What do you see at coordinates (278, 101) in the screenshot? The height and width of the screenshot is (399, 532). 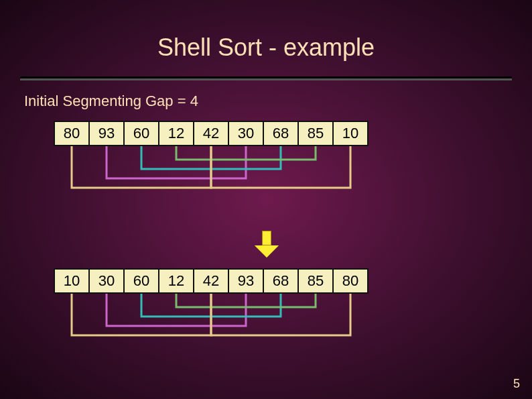 I see `subtitle: Initial Segmenting Gap = 4` at bounding box center [278, 101].